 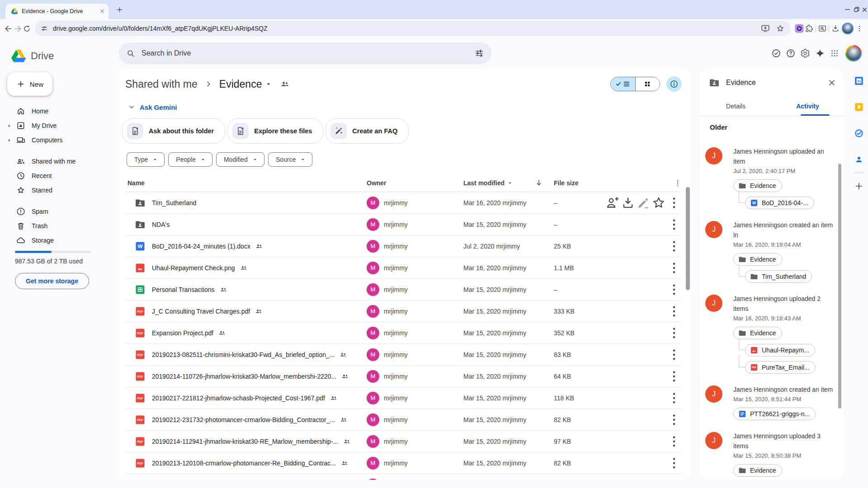 I want to click on folder-menu-caret-icon, so click(x=269, y=84).